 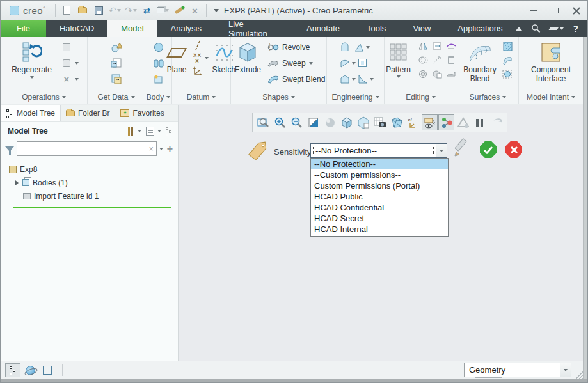 I want to click on tab-live-simulation: Live Simulation, so click(x=254, y=28).